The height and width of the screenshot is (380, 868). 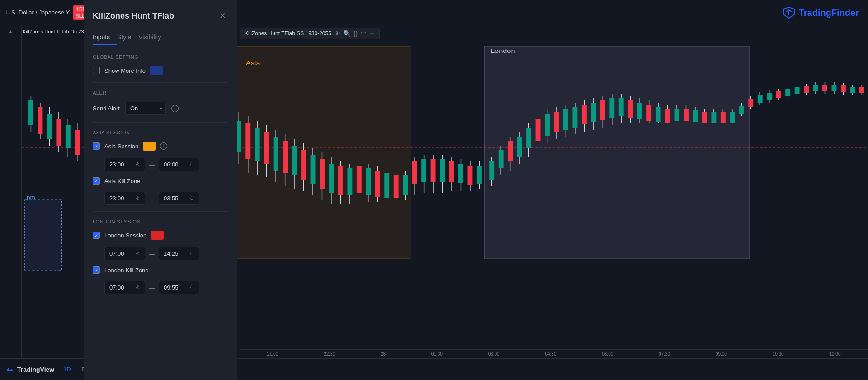 What do you see at coordinates (96, 235) in the screenshot?
I see `london-session-checkbox: ✓` at bounding box center [96, 235].